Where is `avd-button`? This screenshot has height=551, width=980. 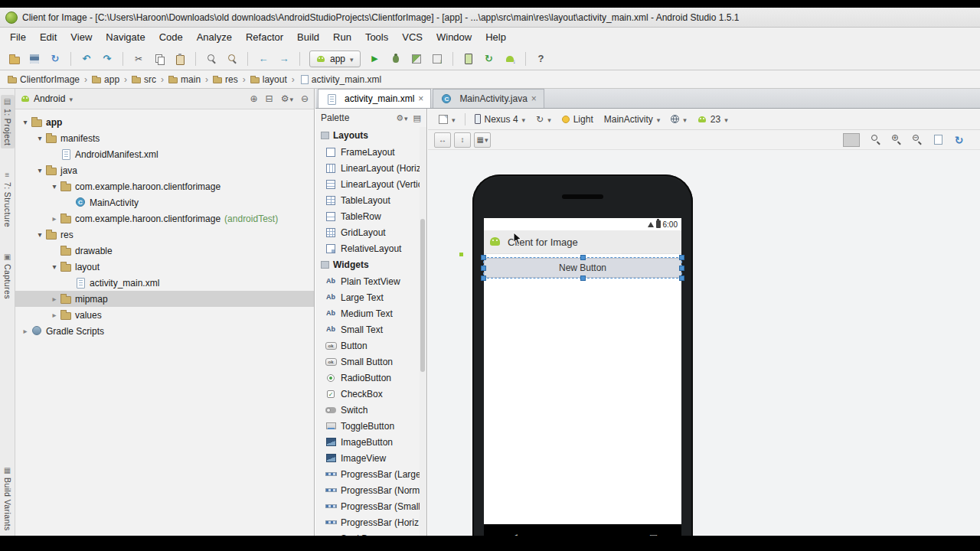
avd-button is located at coordinates (469, 59).